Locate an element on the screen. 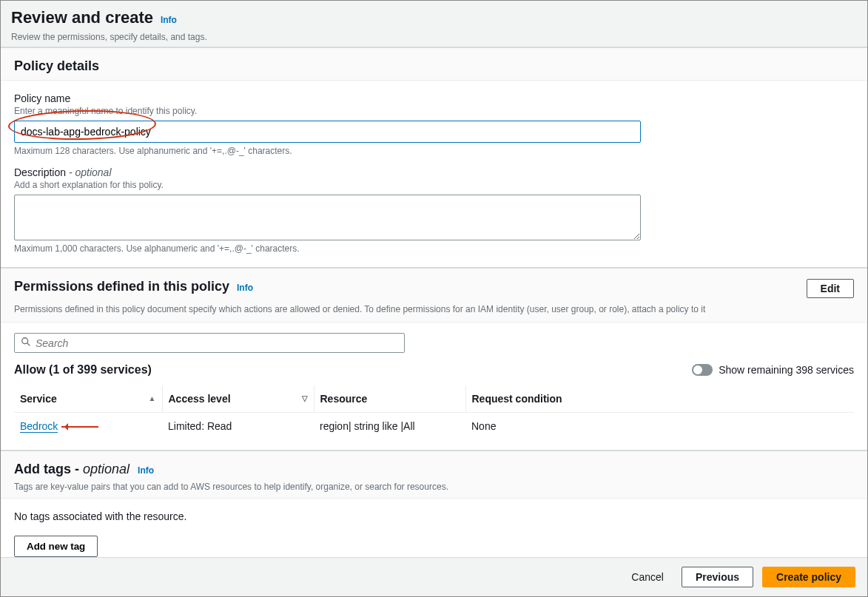 This screenshot has height=597, width=868. permissions-search-input is located at coordinates (217, 343).